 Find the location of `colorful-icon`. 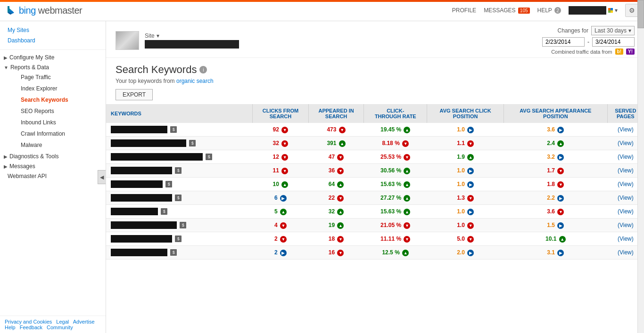

colorful-icon is located at coordinates (611, 10).